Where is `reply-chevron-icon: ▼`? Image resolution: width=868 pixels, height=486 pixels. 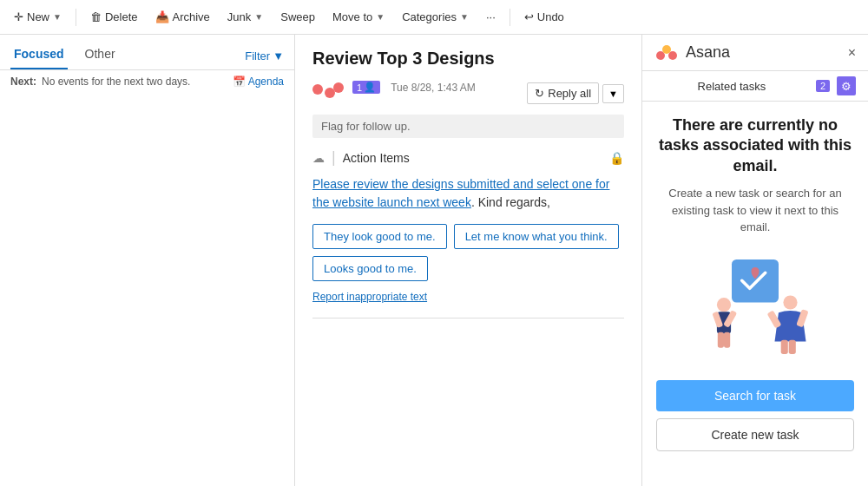 reply-chevron-icon: ▼ is located at coordinates (613, 94).